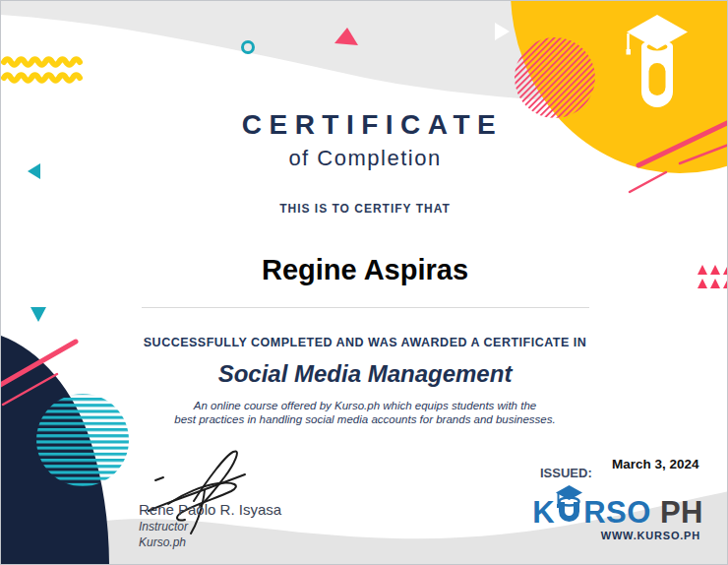 The height and width of the screenshot is (565, 728). What do you see at coordinates (364, 125) in the screenshot?
I see `certificate-title: CERTIFICATE` at bounding box center [364, 125].